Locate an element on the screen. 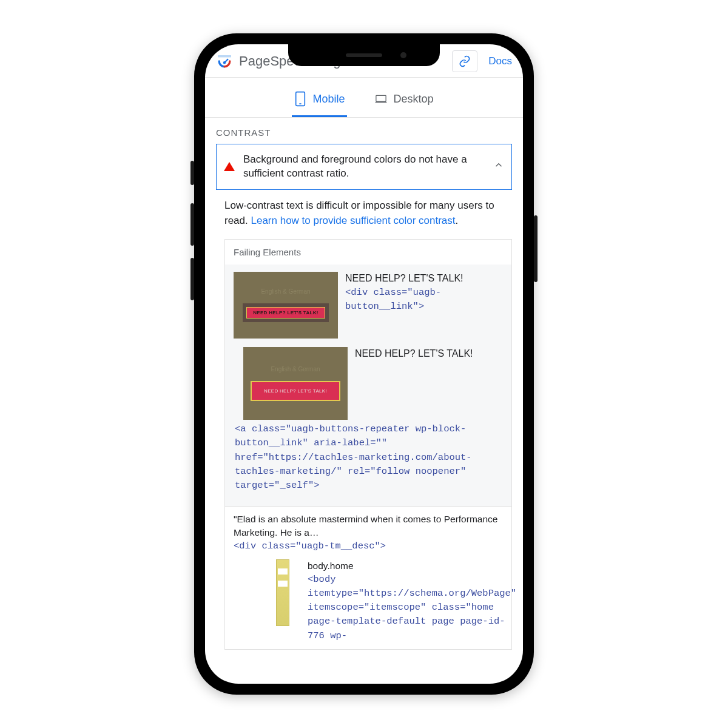  failing-element-text: "Elad is an absolute mastermind when it … is located at coordinates (368, 525).